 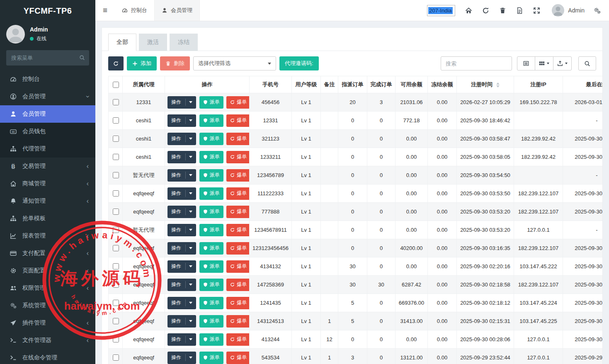 I want to click on trash-button, so click(x=502, y=11).